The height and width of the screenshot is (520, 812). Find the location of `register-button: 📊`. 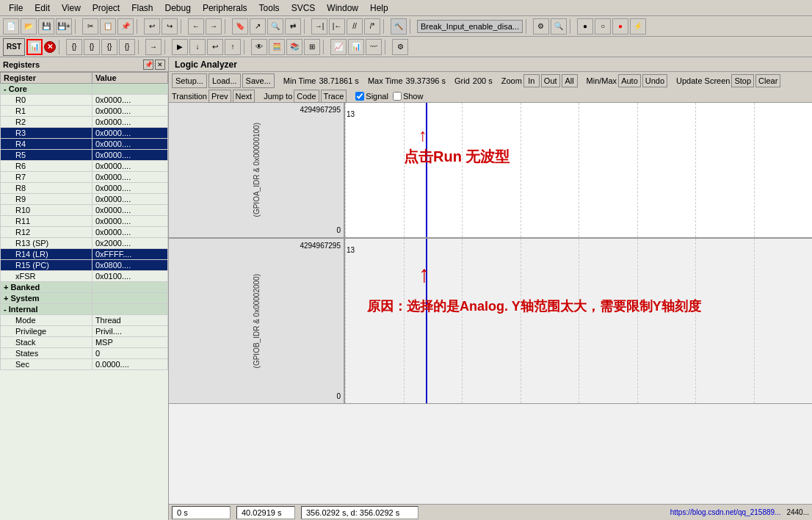

register-button: 📊 is located at coordinates (35, 47).